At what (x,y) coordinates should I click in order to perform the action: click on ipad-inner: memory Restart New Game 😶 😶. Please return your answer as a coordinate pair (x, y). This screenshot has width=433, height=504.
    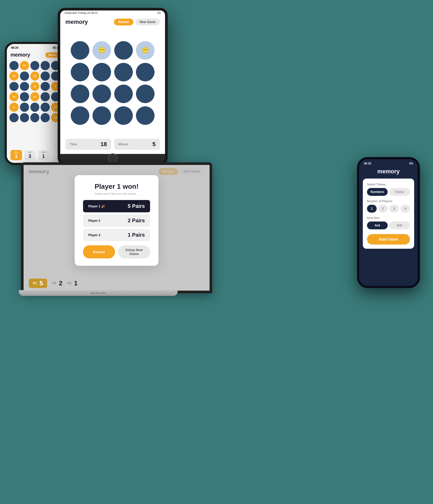
    Looking at the image, I should click on (113, 85).